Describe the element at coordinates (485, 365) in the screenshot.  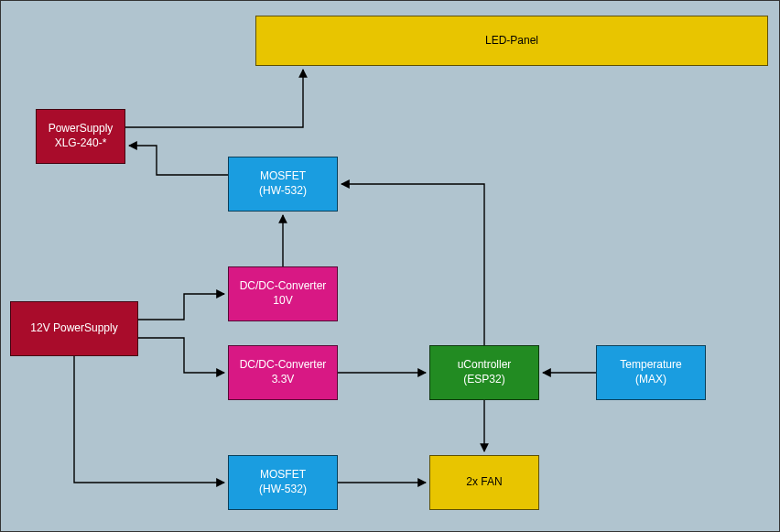
I see `label-line1: uController` at that location.